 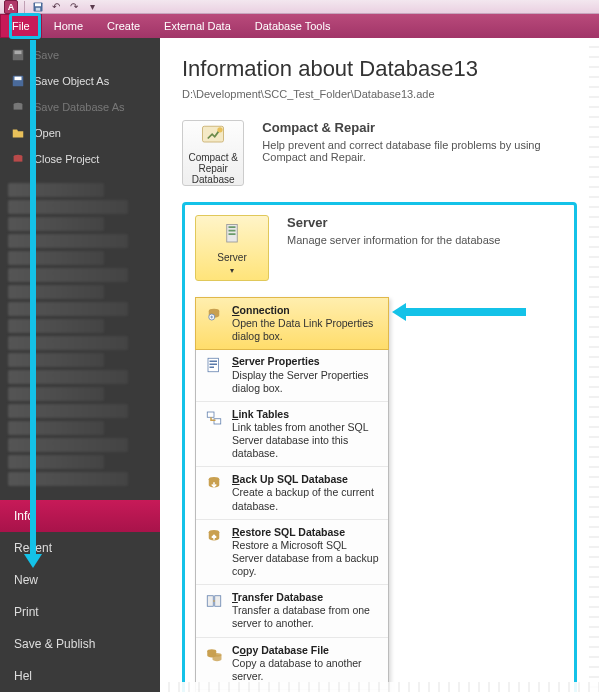 I want to click on nav-label: Print, so click(x=26, y=612).